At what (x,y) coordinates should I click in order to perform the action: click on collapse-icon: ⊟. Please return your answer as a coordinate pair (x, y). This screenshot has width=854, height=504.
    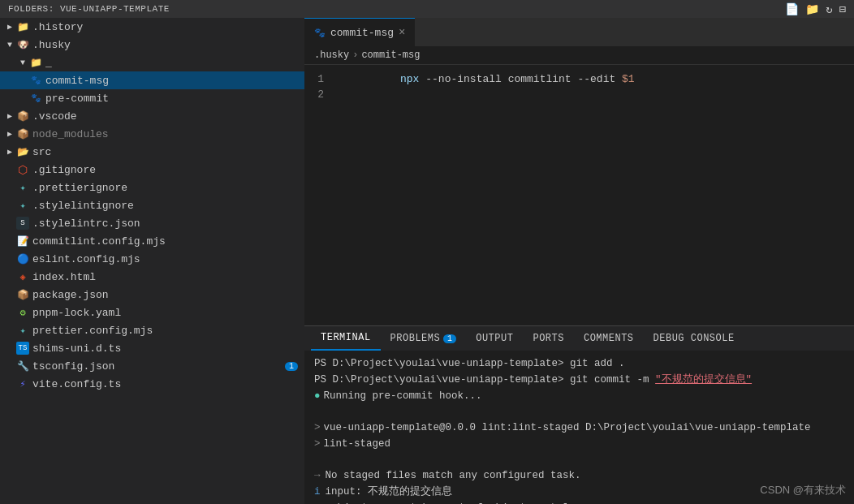
    Looking at the image, I should click on (843, 10).